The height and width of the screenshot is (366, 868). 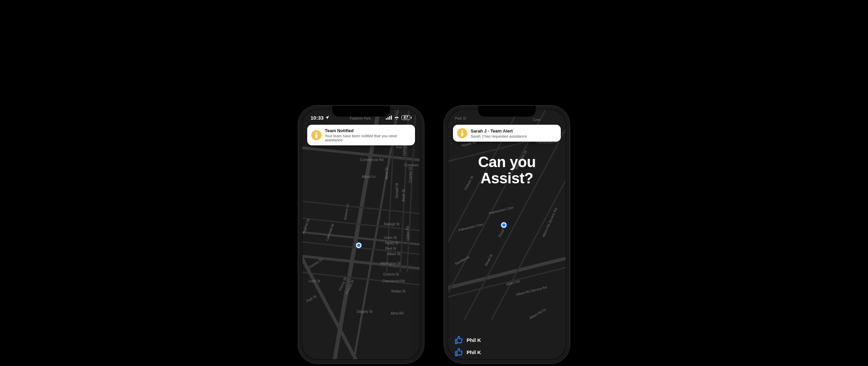 I want to click on street-label: Lakeside Dr, so click(x=330, y=232).